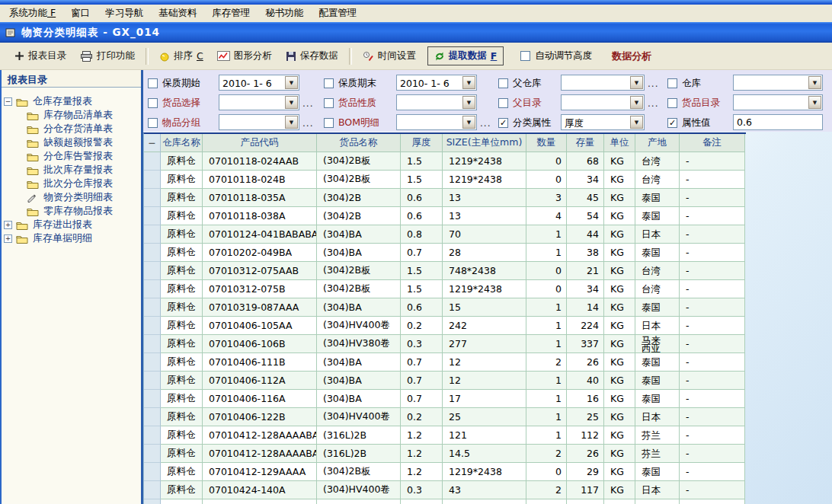 The image size is (832, 504). What do you see at coordinates (445, 180) in the screenshot?
I see `table-row: 原料仓07010118-024B(304)2B板1.51219*2438034K…` at bounding box center [445, 180].